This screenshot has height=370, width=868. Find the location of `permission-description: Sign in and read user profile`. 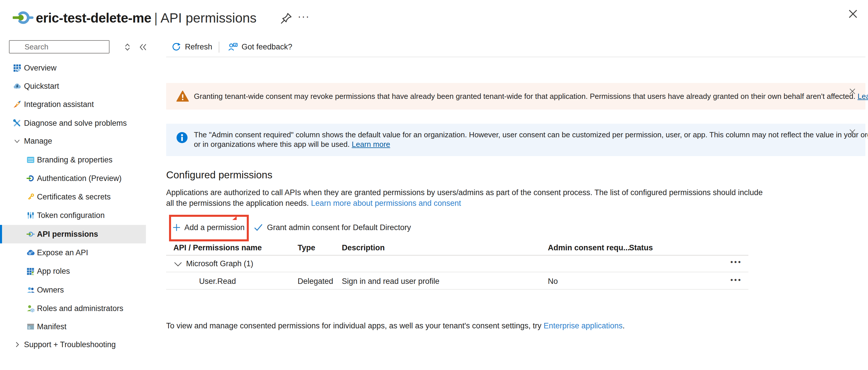

permission-description: Sign in and read user profile is located at coordinates (391, 281).